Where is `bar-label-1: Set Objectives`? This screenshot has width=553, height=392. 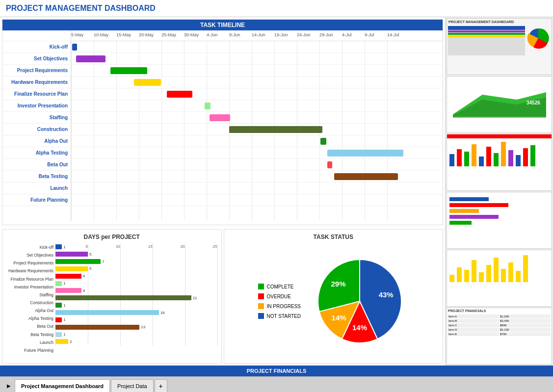 bar-label-1: Set Objectives is located at coordinates (31, 255).